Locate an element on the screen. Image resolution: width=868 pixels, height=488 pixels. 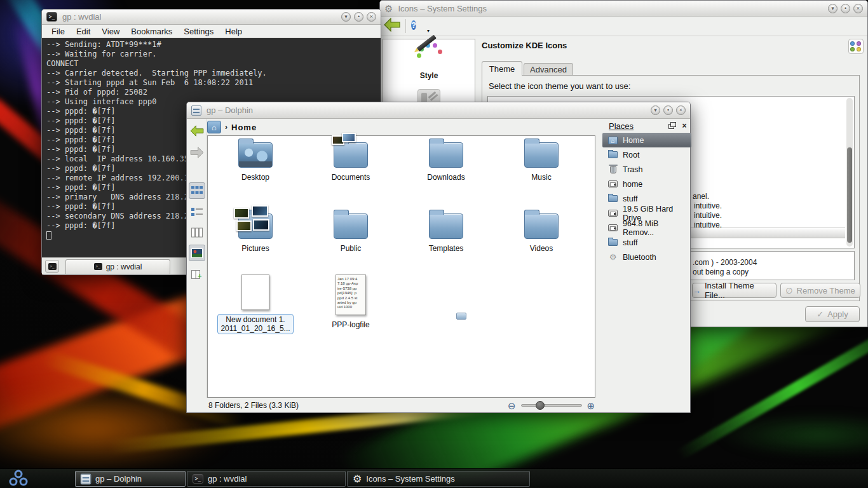
float-panel-icon is located at coordinates (672, 126).